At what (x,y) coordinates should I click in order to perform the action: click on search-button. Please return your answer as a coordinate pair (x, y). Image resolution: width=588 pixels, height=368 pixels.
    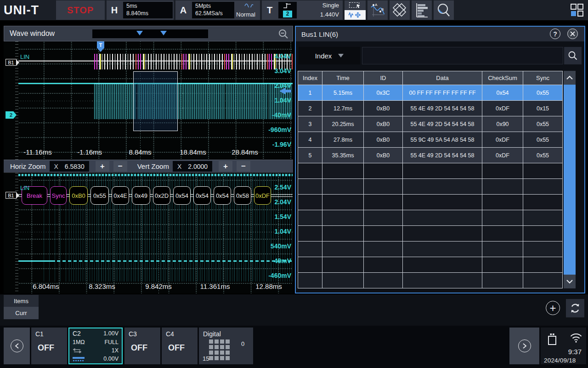
    Looking at the image, I should click on (573, 56).